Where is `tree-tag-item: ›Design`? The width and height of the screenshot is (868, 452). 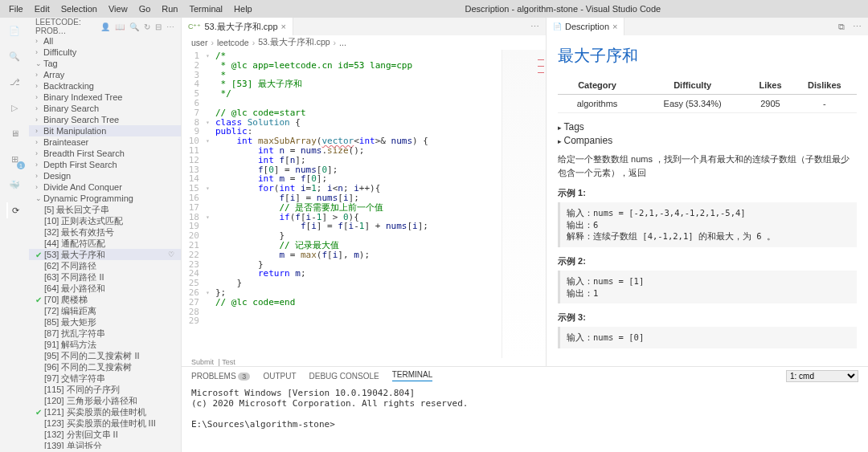 tree-tag-item: ›Design is located at coordinates (104, 176).